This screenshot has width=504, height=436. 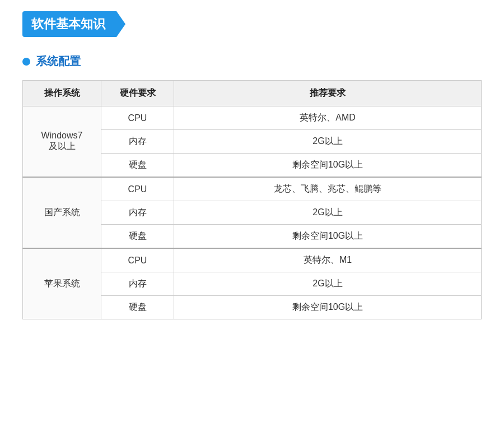 I want to click on recommendation-cell: 龙芯、飞腾、兆芯、鲲鹏等, so click(x=328, y=189).